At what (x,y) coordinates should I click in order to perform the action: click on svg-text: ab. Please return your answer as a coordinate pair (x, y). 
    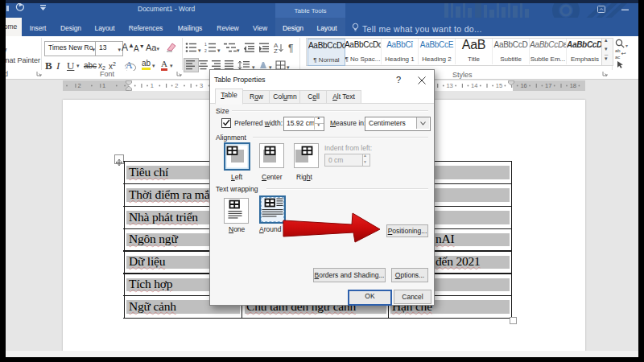
    Looking at the image, I should click on (618, 51).